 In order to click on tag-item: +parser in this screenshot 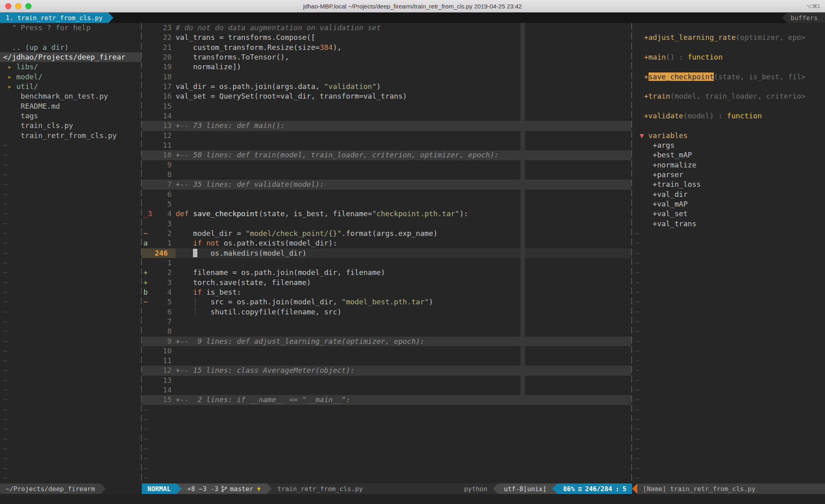, I will do `click(728, 175)`.